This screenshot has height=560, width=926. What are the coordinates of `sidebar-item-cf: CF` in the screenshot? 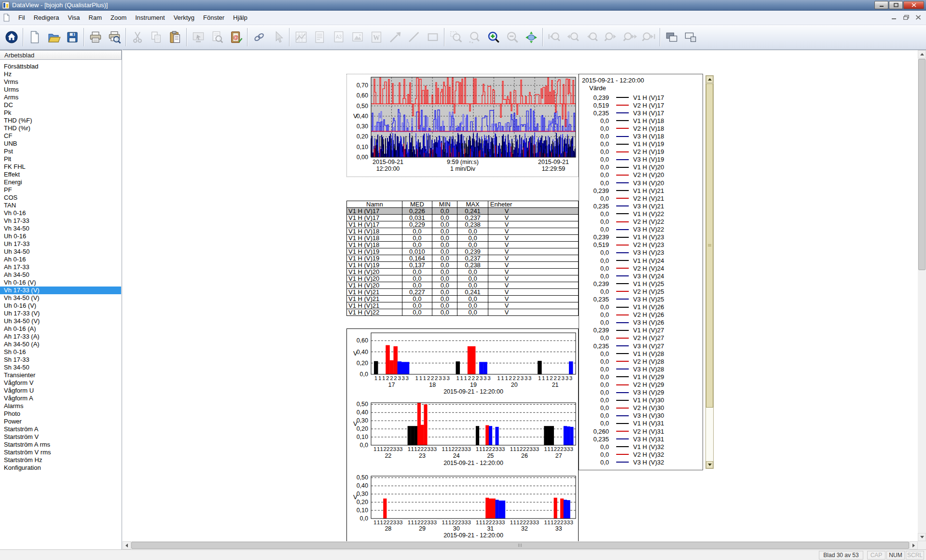 It's located at (61, 136).